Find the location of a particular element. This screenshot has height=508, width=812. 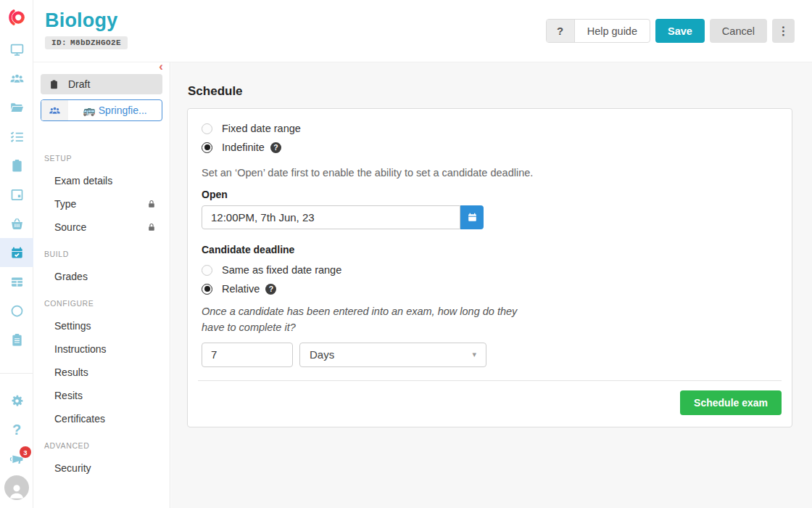

clipboard-icon is located at coordinates (17, 165).